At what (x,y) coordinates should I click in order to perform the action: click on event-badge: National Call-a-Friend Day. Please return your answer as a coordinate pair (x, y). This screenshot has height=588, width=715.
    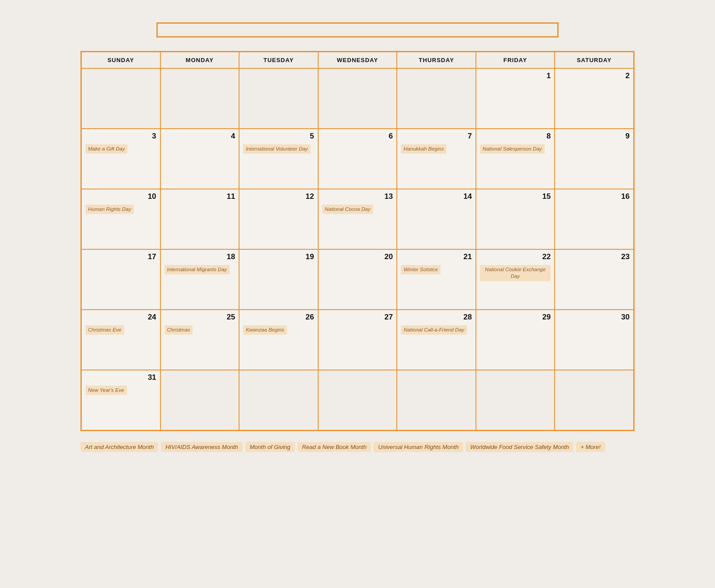
    Looking at the image, I should click on (434, 330).